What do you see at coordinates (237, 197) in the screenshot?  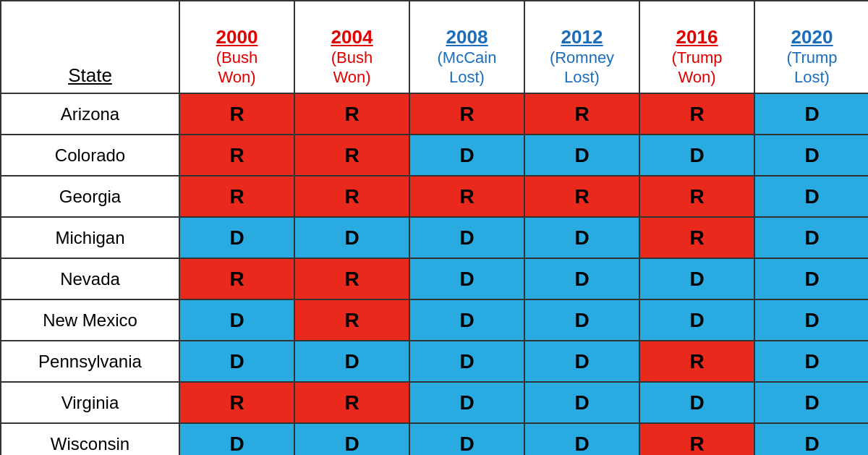 I see `vote-cell-2-0: R` at bounding box center [237, 197].